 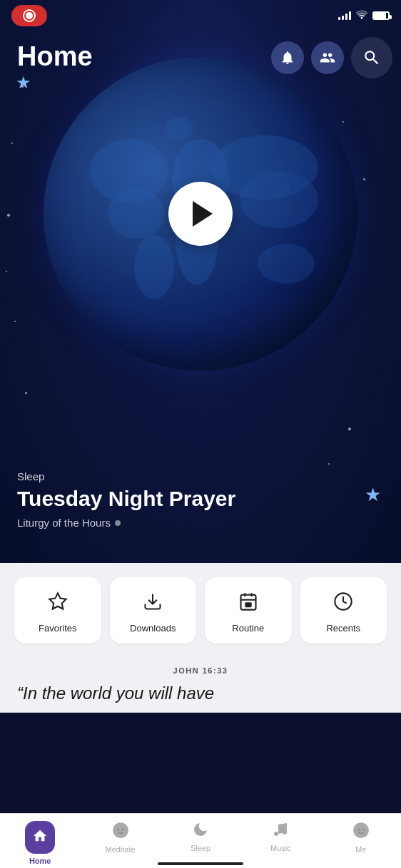 I want to click on routine-icon, so click(x=248, y=603).